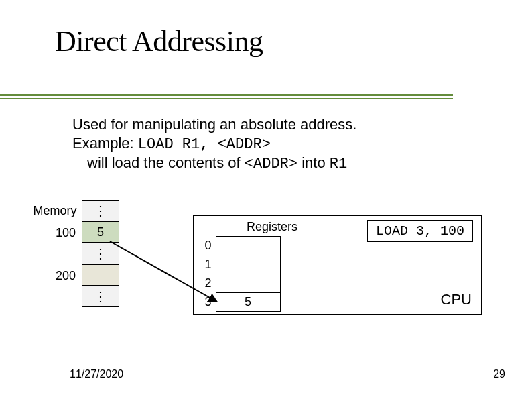 Image resolution: width=532 pixels, height=399 pixels. What do you see at coordinates (420, 231) in the screenshot?
I see `instruction-box: LOAD 3, 100` at bounding box center [420, 231].